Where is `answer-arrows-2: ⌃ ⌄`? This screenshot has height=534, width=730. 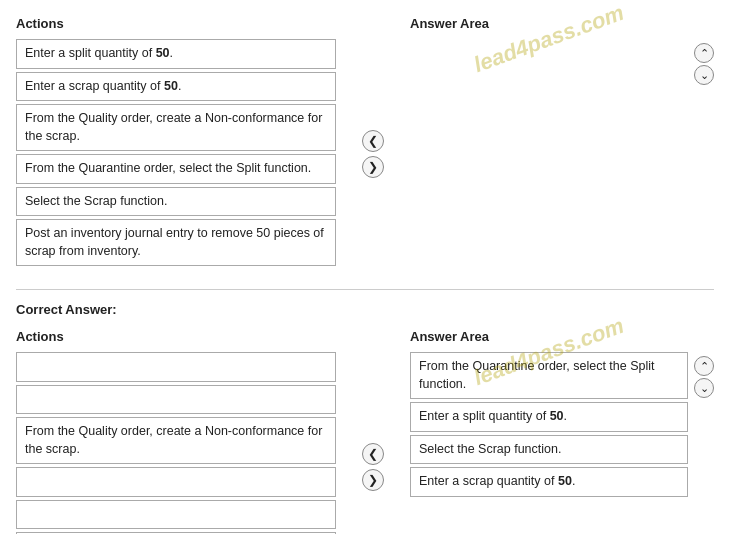
answer-arrows-2: ⌃ ⌄ is located at coordinates (704, 377).